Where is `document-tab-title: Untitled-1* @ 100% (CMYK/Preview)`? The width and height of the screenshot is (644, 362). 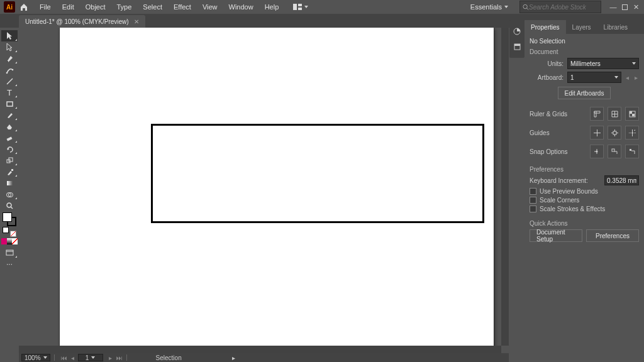 document-tab-title: Untitled-1* @ 100% (CMYK/Preview) is located at coordinates (77, 21).